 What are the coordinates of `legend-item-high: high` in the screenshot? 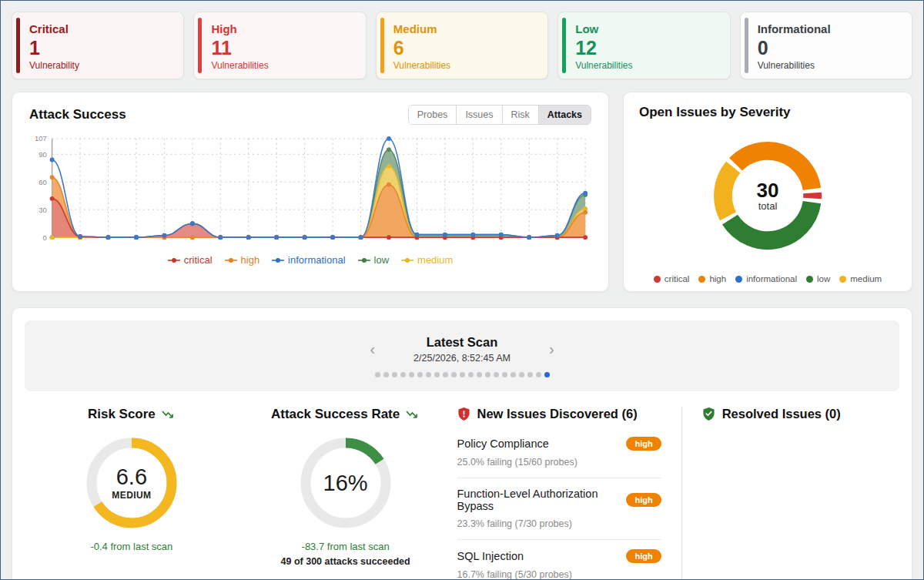 It's located at (243, 260).